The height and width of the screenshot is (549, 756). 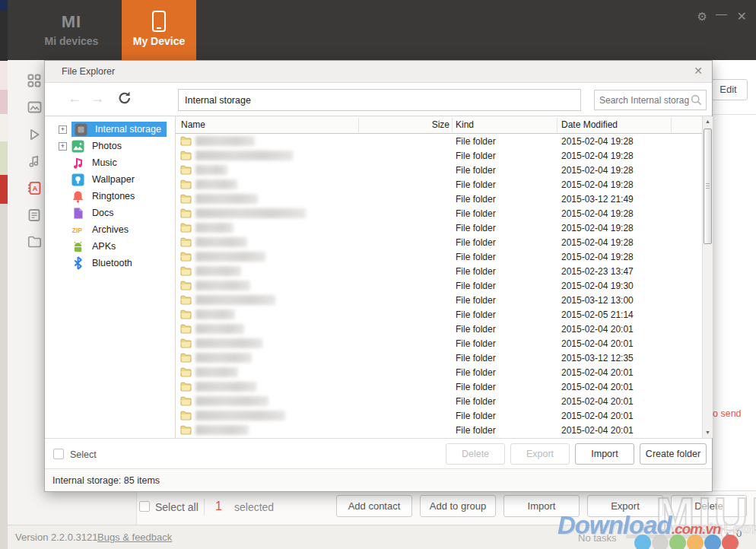 What do you see at coordinates (379, 71) in the screenshot?
I see `dialog-title-bar: File Explorer ✕` at bounding box center [379, 71].